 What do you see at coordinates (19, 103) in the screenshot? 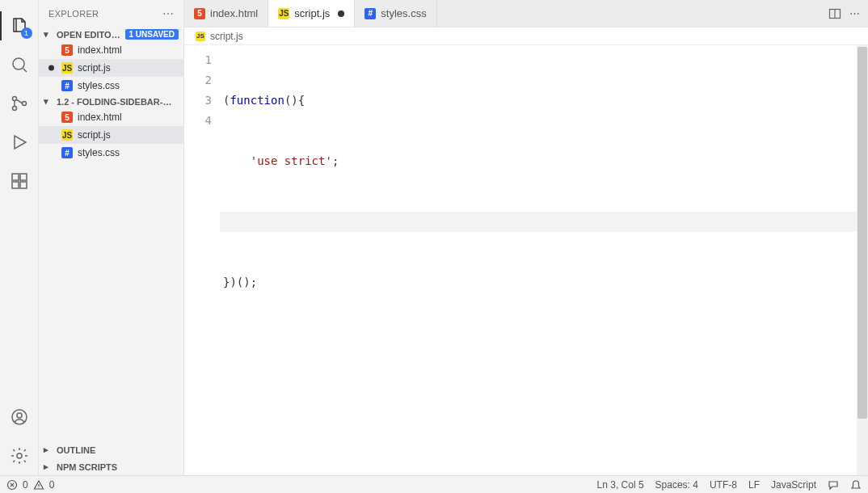
I see `activity-scm` at bounding box center [19, 103].